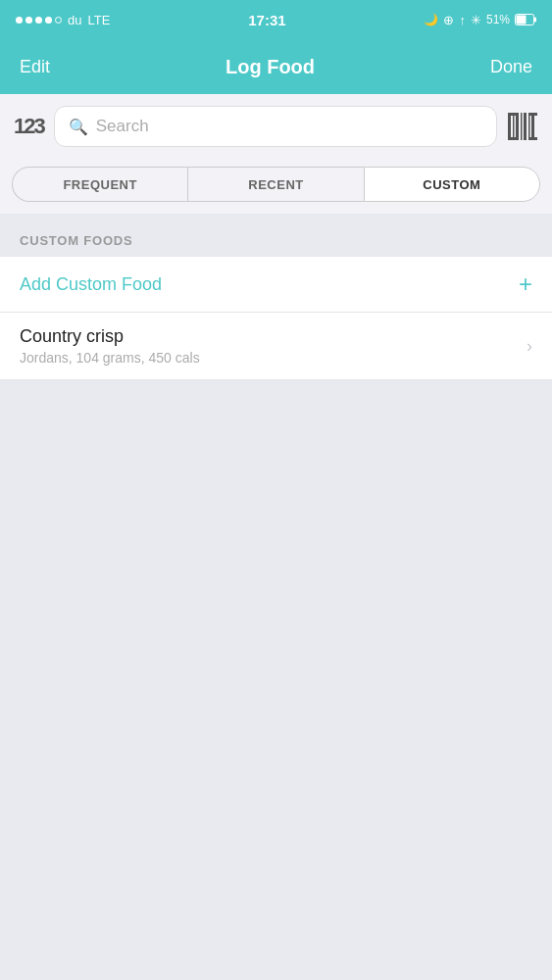  I want to click on search-icon: 🔍, so click(78, 127).